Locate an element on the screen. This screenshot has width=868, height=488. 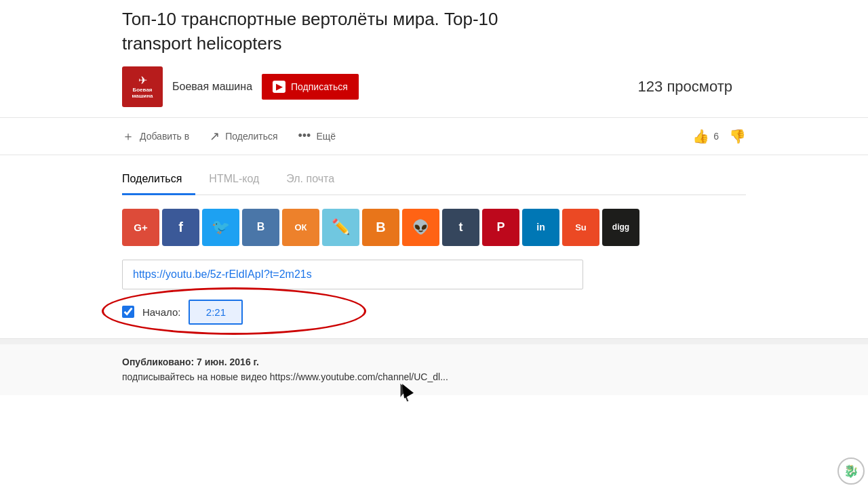
tab-share: Поделиться is located at coordinates (159, 180).